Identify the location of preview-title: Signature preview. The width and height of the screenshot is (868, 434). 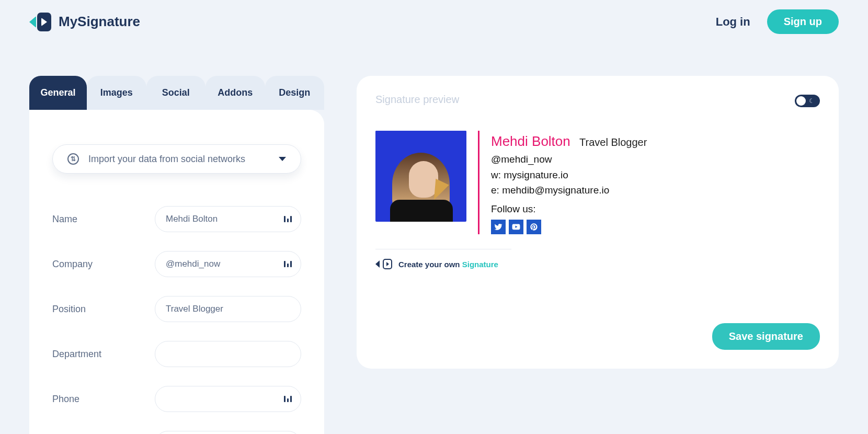
(598, 99).